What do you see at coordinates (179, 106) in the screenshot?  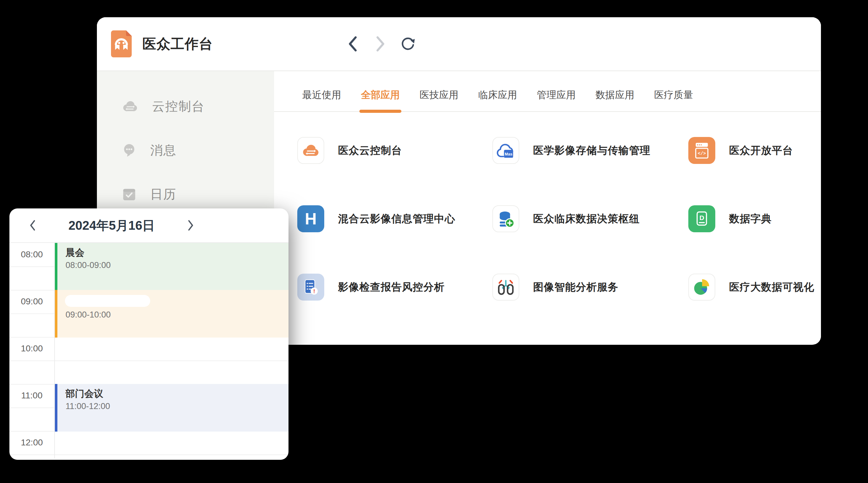 I see `sidebar-item-label: 云控制台` at bounding box center [179, 106].